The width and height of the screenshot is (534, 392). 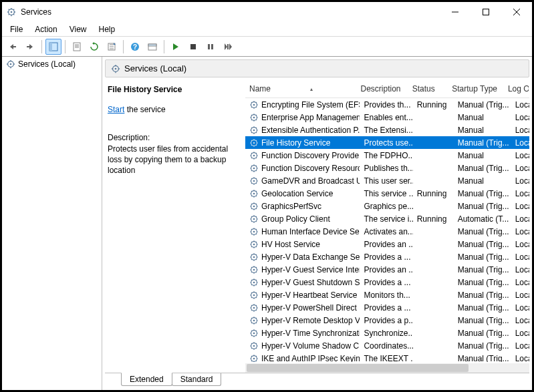 I want to click on table-row: Hyper-V Guest Shutdown S...Provides a ..…, so click(x=388, y=282).